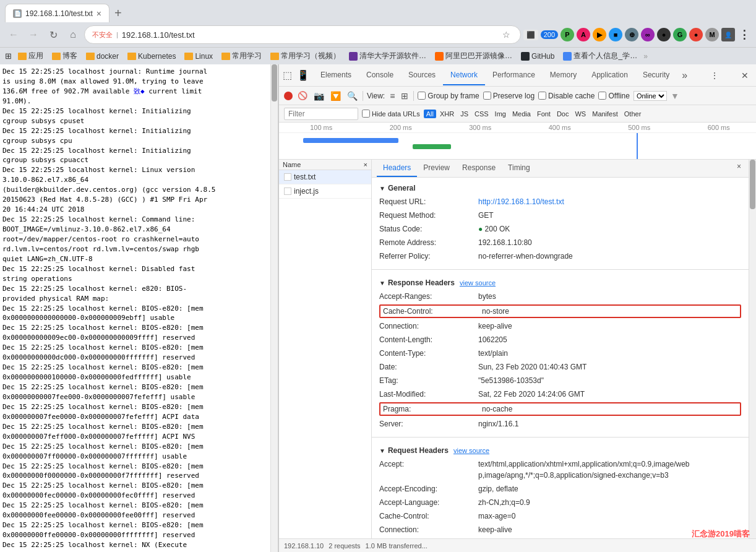  I want to click on filter-media: Media, so click(522, 114).